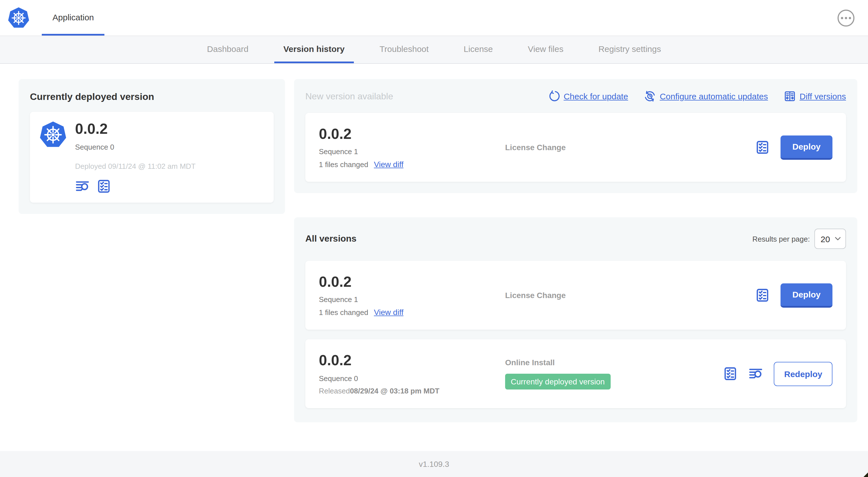 The height and width of the screenshot is (477, 868). Describe the element at coordinates (434, 18) in the screenshot. I see `top-header: Application` at that location.